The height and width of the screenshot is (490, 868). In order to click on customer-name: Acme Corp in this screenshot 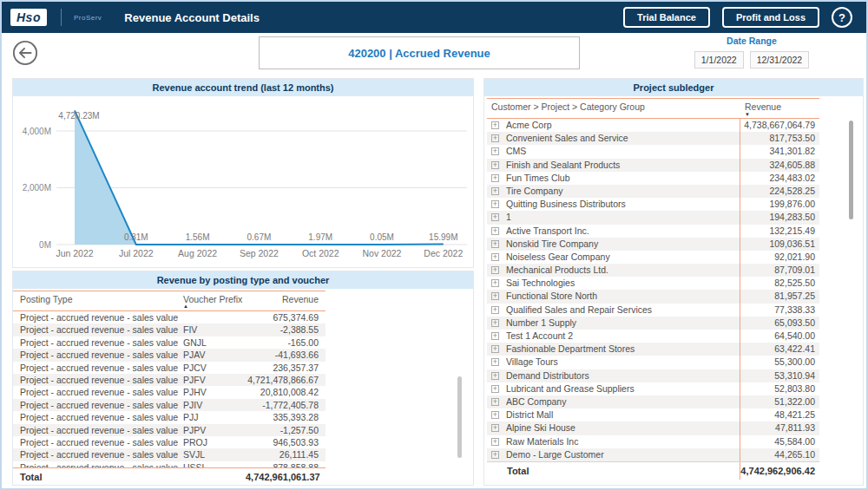, I will do `click(623, 125)`.